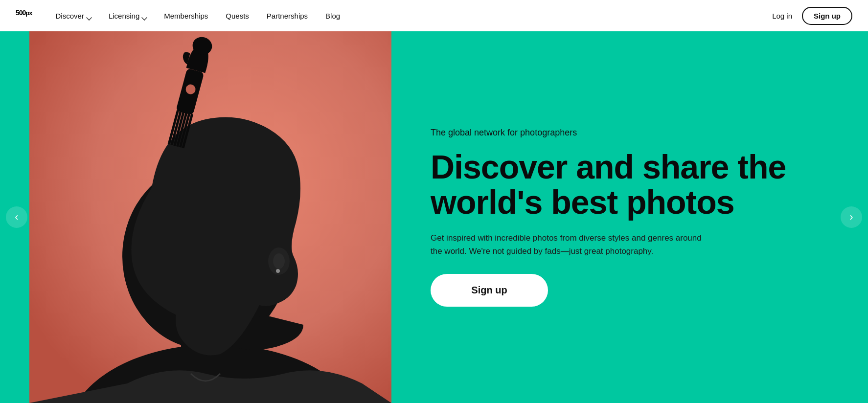  Describe the element at coordinates (333, 16) in the screenshot. I see `nav-blog-label: Blog` at that location.